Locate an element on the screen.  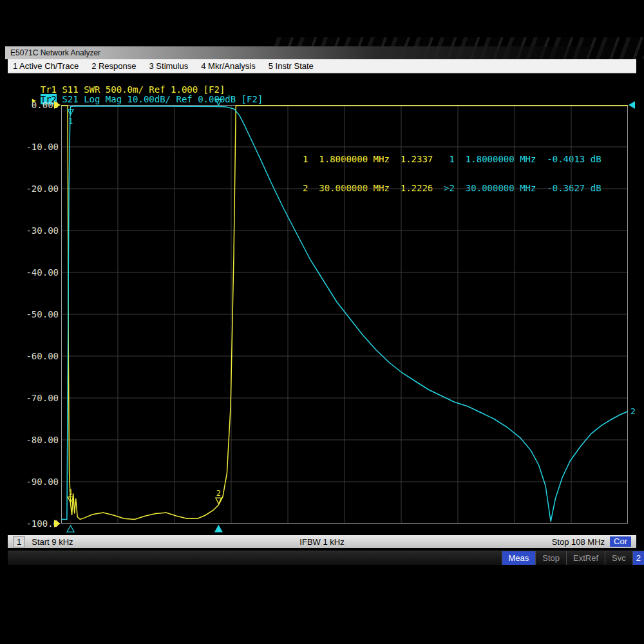
y-axis-label: -20.00 is located at coordinates (33, 189).